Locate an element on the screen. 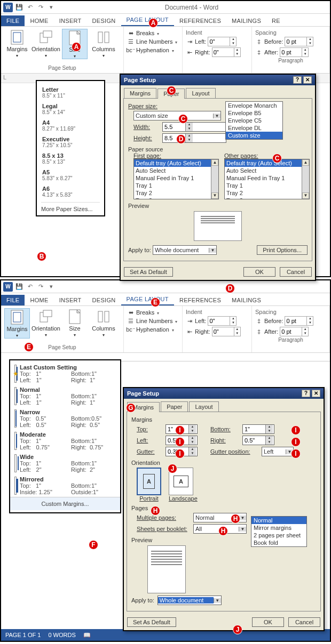 This screenshot has height=644, width=331. size-button: Size▾ is located at coordinates (75, 323).